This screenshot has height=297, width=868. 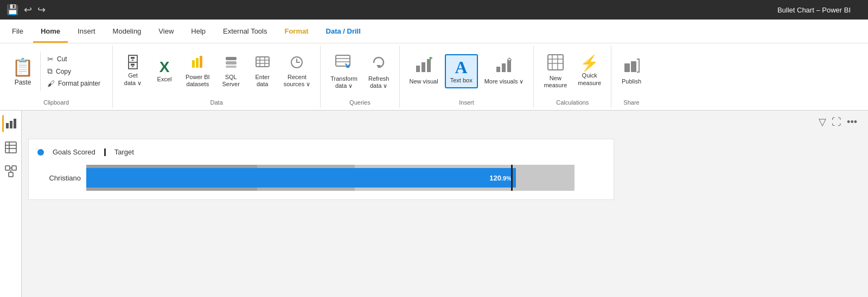 What do you see at coordinates (105, 152) in the screenshot?
I see `legend-target-line` at bounding box center [105, 152].